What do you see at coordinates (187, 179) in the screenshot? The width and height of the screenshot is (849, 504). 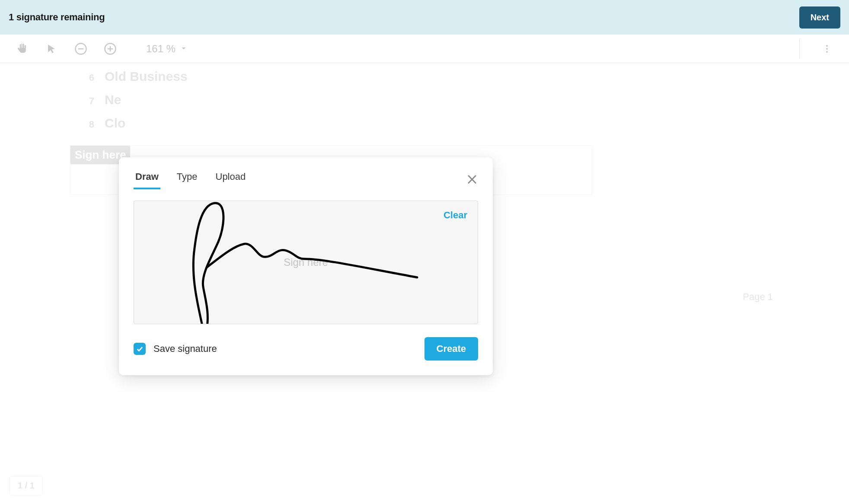 I see `tab-type: Type` at bounding box center [187, 179].